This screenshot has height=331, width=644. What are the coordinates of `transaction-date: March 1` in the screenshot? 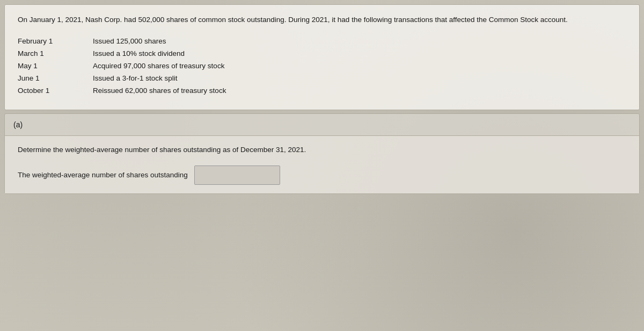 It's located at (55, 54).